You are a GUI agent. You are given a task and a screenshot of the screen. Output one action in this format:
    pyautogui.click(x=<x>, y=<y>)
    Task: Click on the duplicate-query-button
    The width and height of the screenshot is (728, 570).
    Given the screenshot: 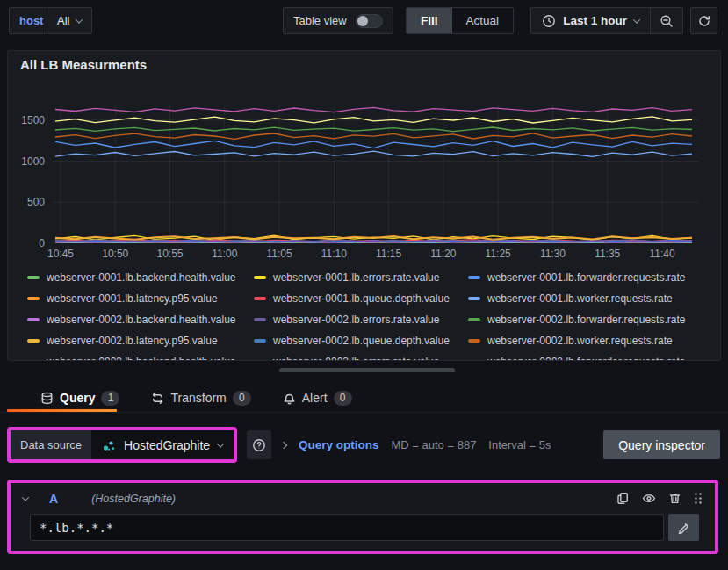 What is the action you would take?
    pyautogui.click(x=623, y=499)
    